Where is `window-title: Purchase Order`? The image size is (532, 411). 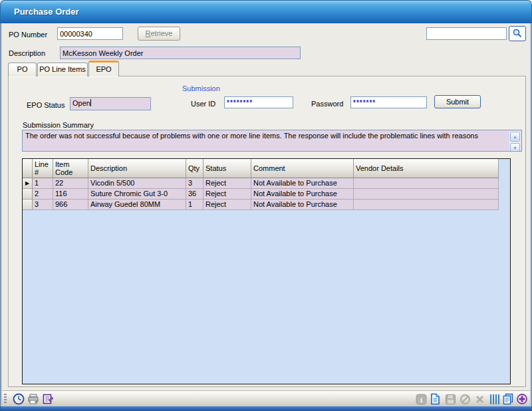 window-title: Purchase Order is located at coordinates (47, 12).